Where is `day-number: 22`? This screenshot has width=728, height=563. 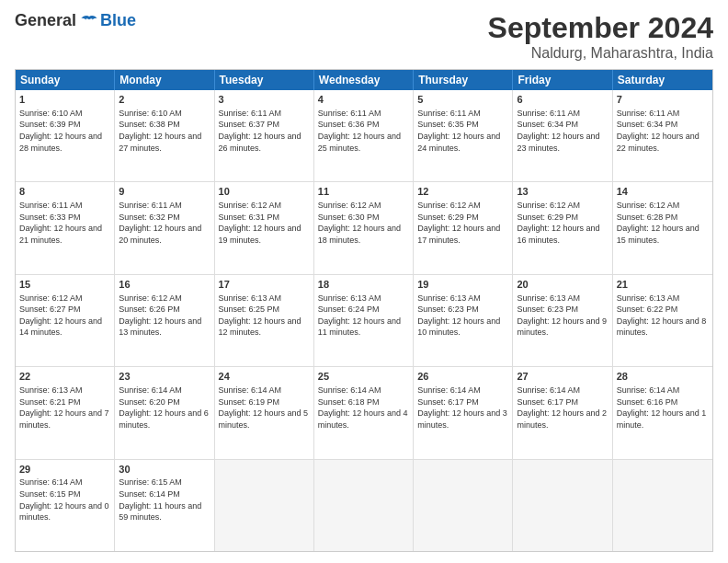
day-number: 22 is located at coordinates (64, 377).